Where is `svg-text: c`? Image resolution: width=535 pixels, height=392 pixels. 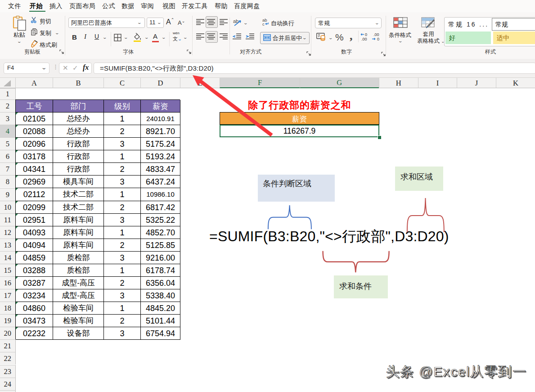 svg-text: c is located at coordinates (264, 24).